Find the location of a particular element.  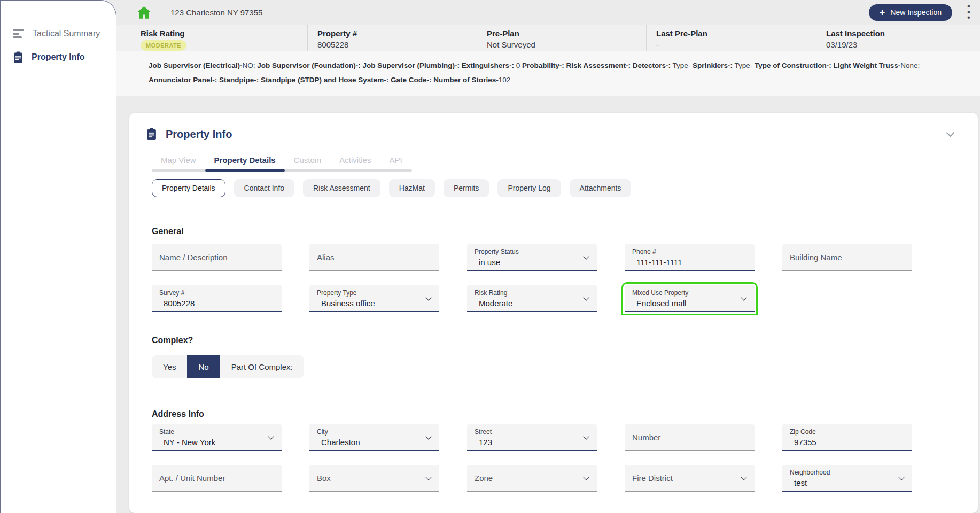

stat-pre-plan: Pre-Plan Not Surveyed is located at coordinates (561, 37).